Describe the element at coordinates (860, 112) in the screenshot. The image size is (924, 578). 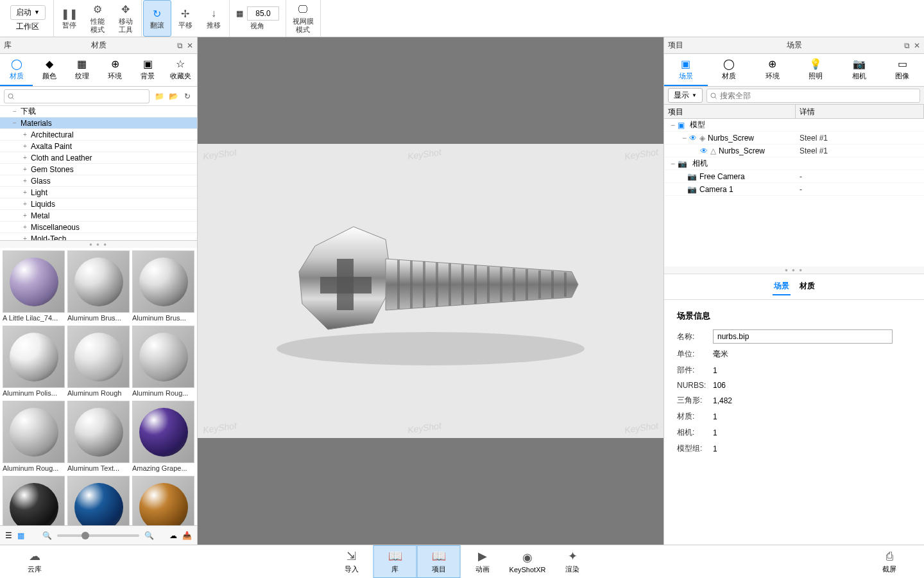
I see `col-details: 详情` at that location.